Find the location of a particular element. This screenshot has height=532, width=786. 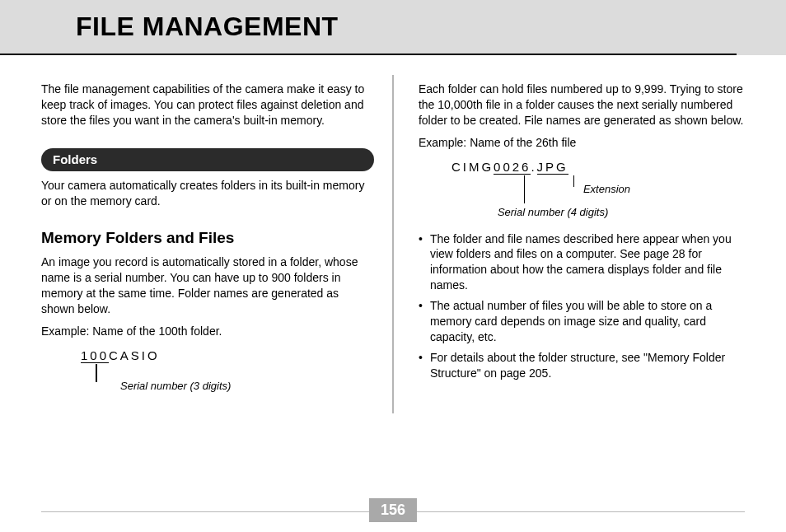

header-inner: FILE MANAGEMENT is located at coordinates (368, 28).